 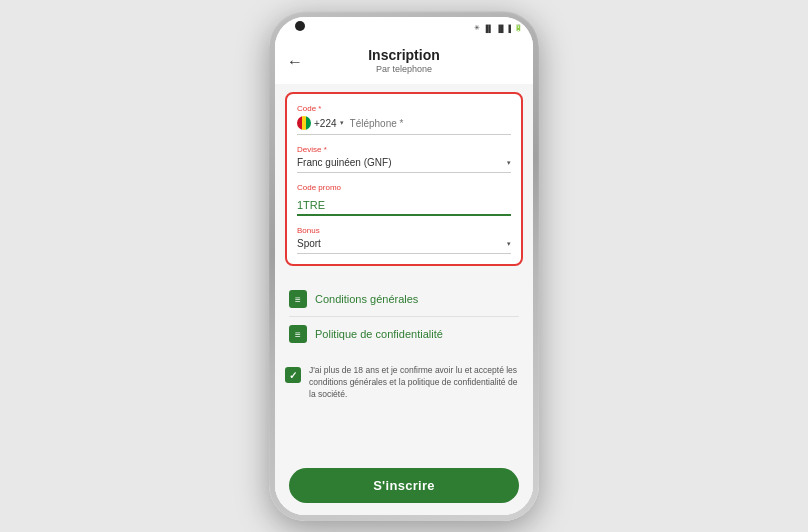 What do you see at coordinates (404, 244) in the screenshot?
I see `bonus-select: Sport ▾` at bounding box center [404, 244].